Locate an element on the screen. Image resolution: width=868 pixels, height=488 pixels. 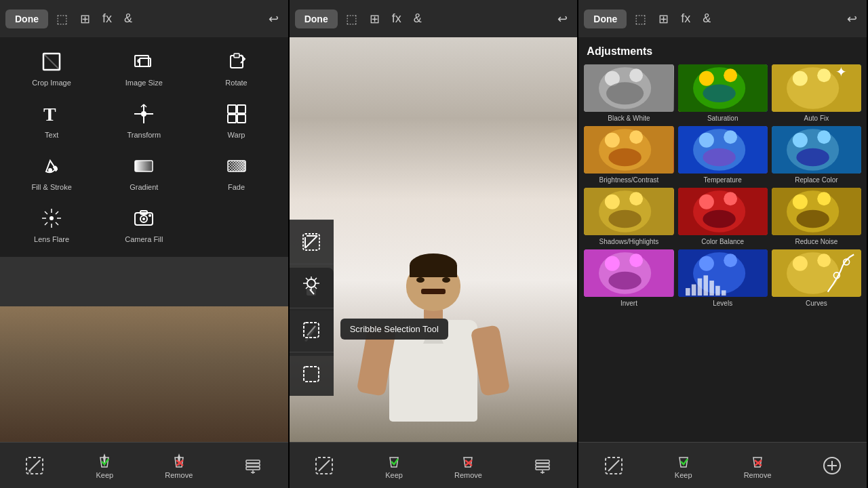
magic-cut-tool is located at coordinates (312, 241).